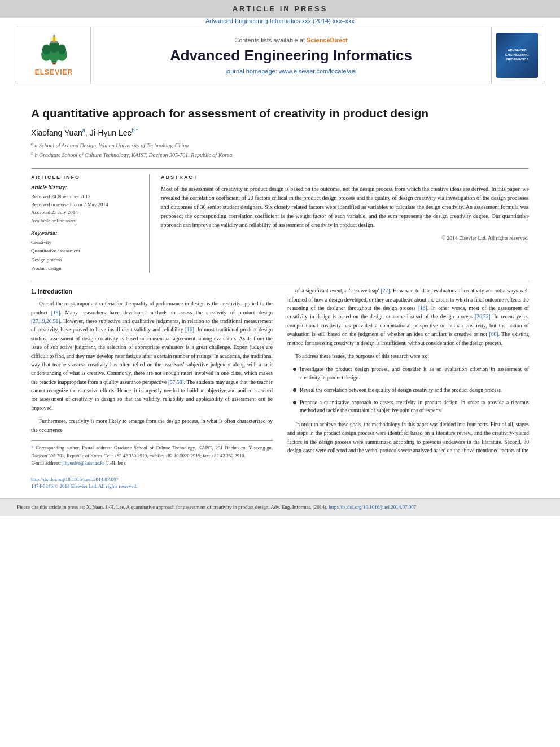  What do you see at coordinates (408, 357) in the screenshot?
I see `right-para-purposes: To address these issues, the purposes of…` at bounding box center [408, 357].